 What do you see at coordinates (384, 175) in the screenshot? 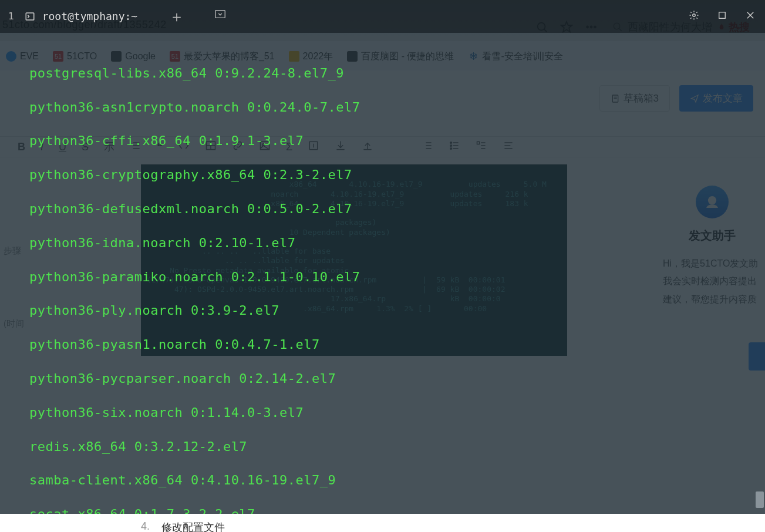
I see `package-line: python36-cryptography.x86_64 0:2.3-2.el7` at bounding box center [384, 175].